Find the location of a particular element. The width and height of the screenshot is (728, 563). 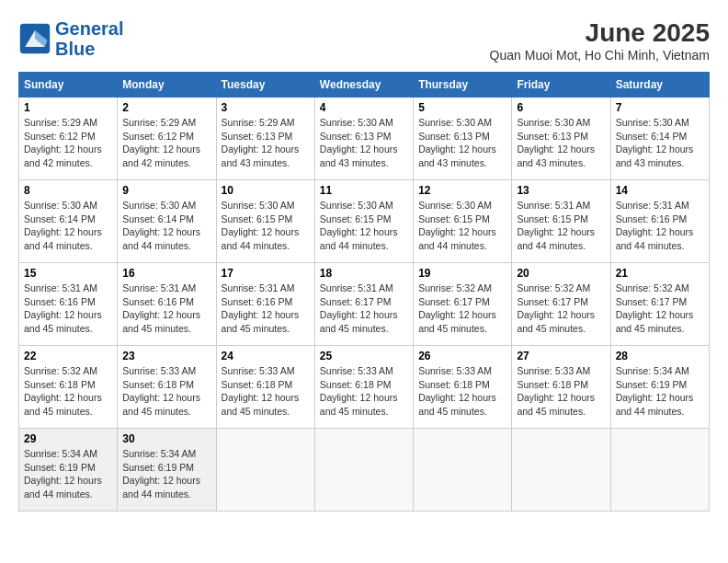

day-number: 24 is located at coordinates (266, 356).